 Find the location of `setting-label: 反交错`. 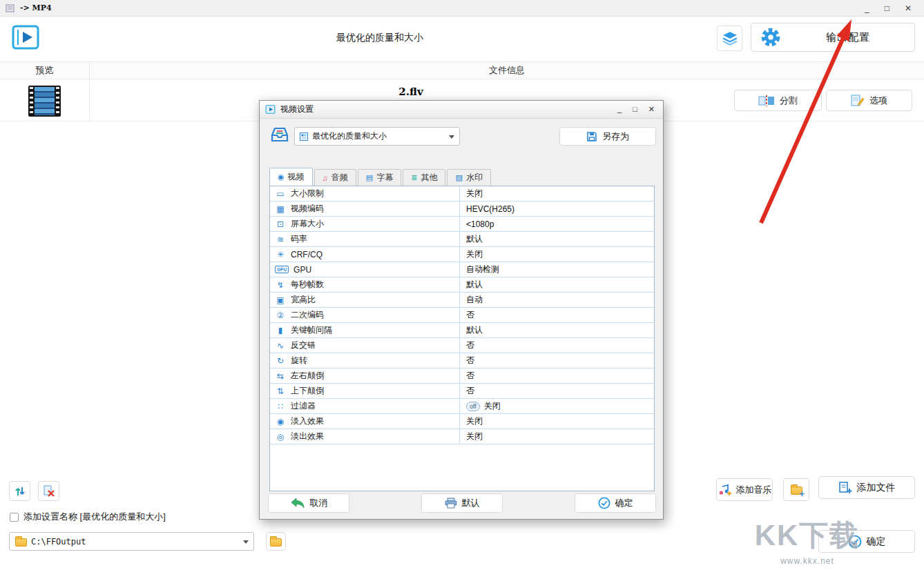

setting-label: 反交错 is located at coordinates (303, 345).